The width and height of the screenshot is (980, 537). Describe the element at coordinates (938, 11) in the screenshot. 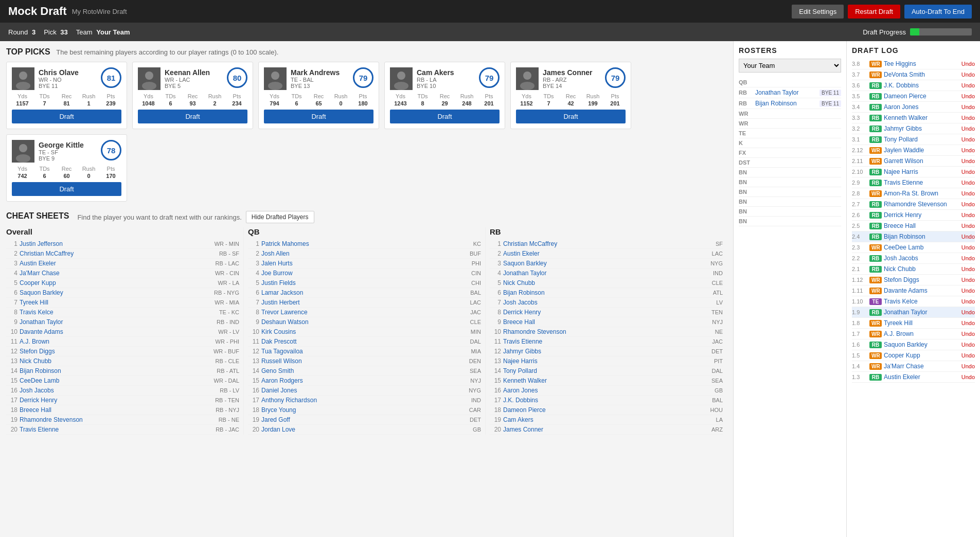

I see `autodraft-button: Auto-Draft To End` at that location.